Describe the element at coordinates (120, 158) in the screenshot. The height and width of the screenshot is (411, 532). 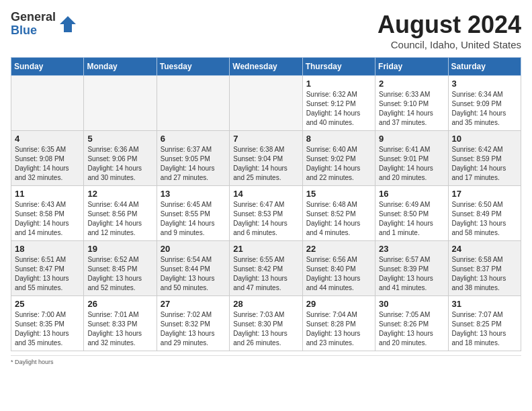
I see `calendar-cell: 5Sunrise: 6:36 AMSunset: 9:06 PMDaylight…` at that location.